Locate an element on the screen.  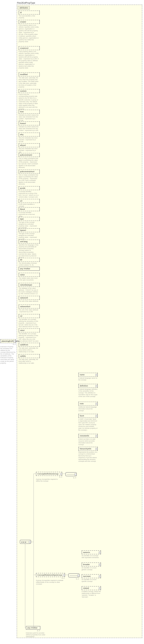
attribute-how: howIndicates by which means the value wa… is located at coordinates (29, 116).